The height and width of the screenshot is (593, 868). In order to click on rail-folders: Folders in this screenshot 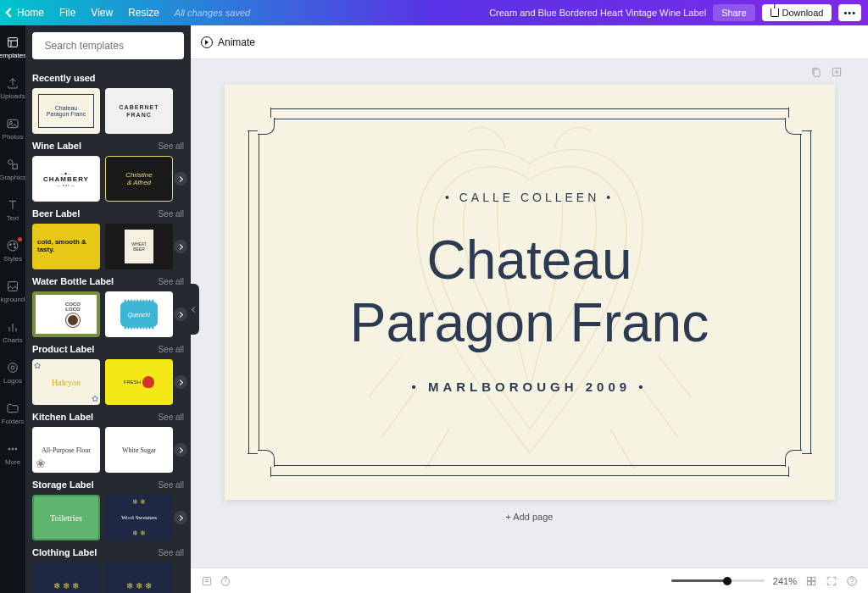, I will do `click(13, 413)`.